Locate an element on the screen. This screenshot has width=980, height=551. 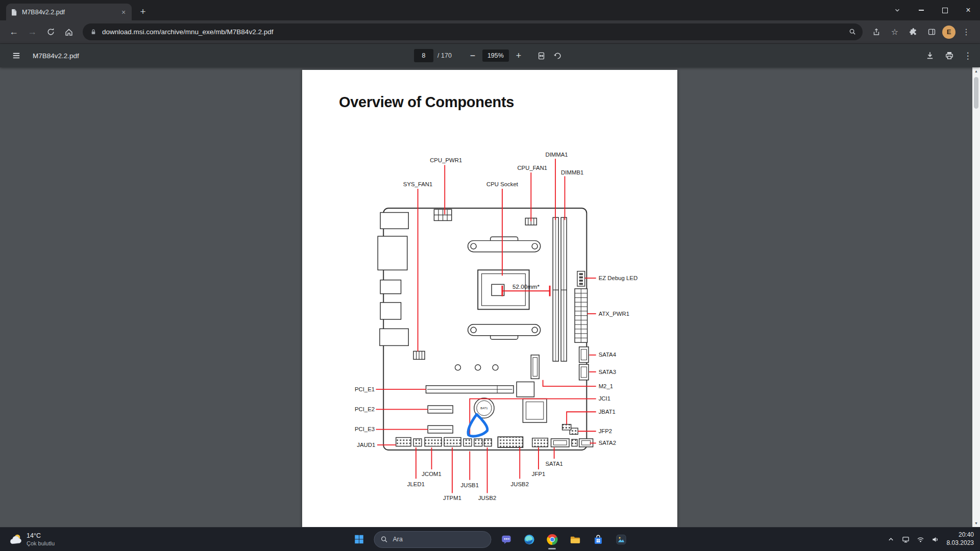
scrollbar-thumb is located at coordinates (976, 93).